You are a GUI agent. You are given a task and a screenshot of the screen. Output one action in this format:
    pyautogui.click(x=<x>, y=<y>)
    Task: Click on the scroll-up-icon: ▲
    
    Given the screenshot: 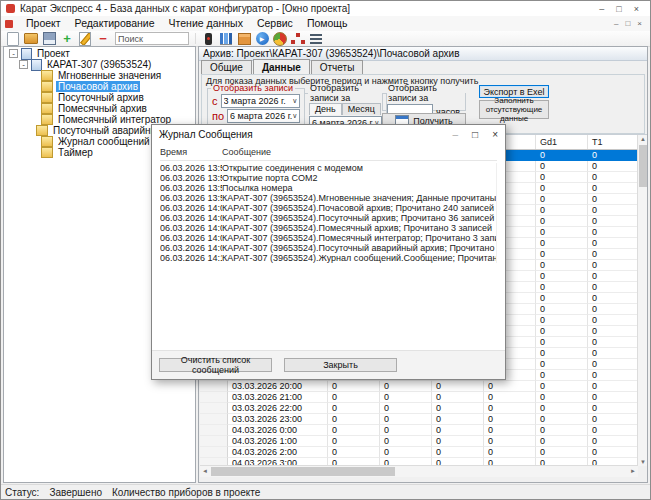 What is the action you would take?
    pyautogui.click(x=643, y=139)
    